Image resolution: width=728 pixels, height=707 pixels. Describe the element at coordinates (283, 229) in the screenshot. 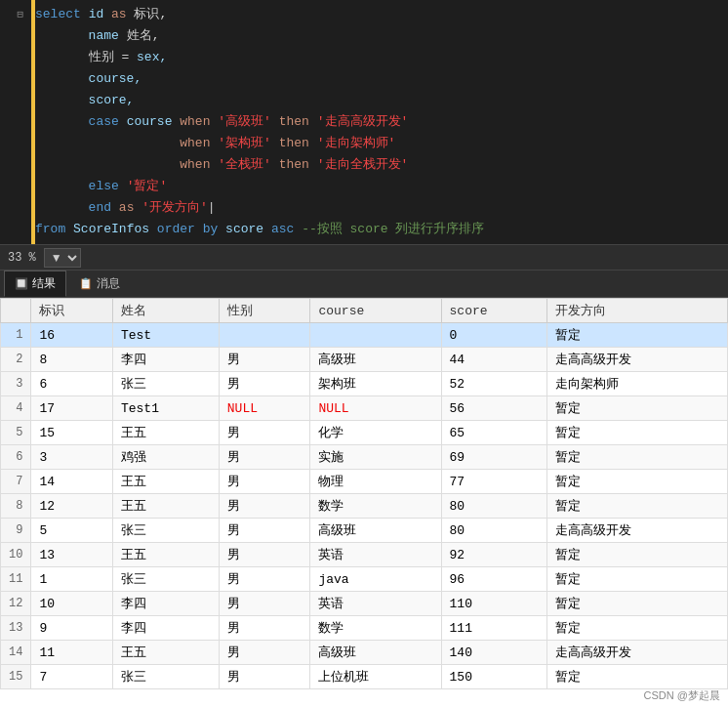

I see `kw-asc: asc` at that location.